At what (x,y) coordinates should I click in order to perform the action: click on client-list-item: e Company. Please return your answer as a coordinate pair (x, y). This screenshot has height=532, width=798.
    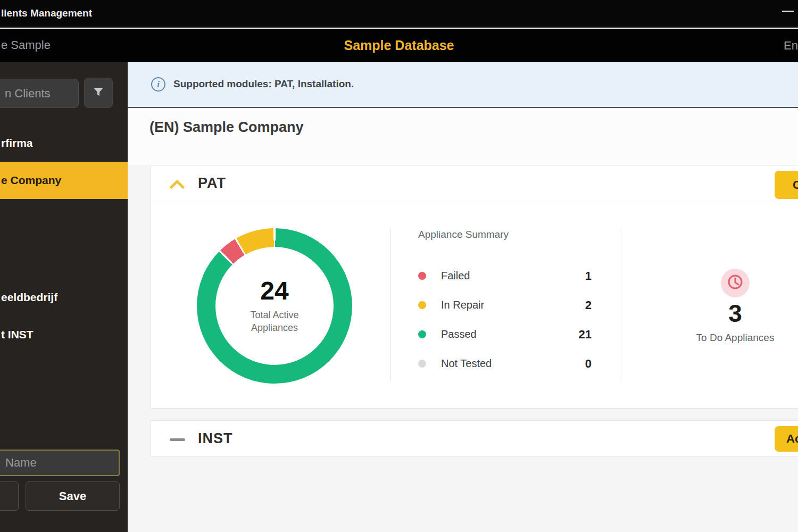
    Looking at the image, I should click on (64, 180).